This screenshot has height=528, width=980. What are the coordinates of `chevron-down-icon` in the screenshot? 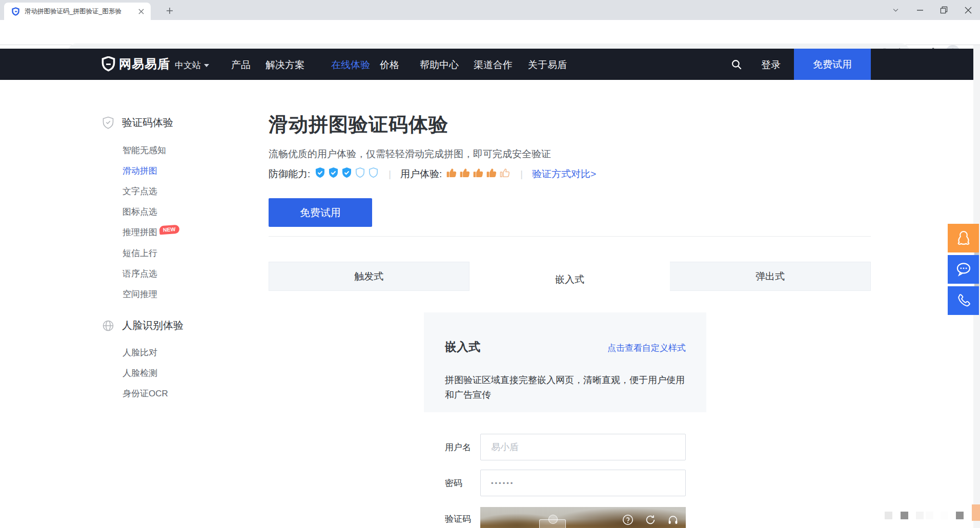 It's located at (207, 66).